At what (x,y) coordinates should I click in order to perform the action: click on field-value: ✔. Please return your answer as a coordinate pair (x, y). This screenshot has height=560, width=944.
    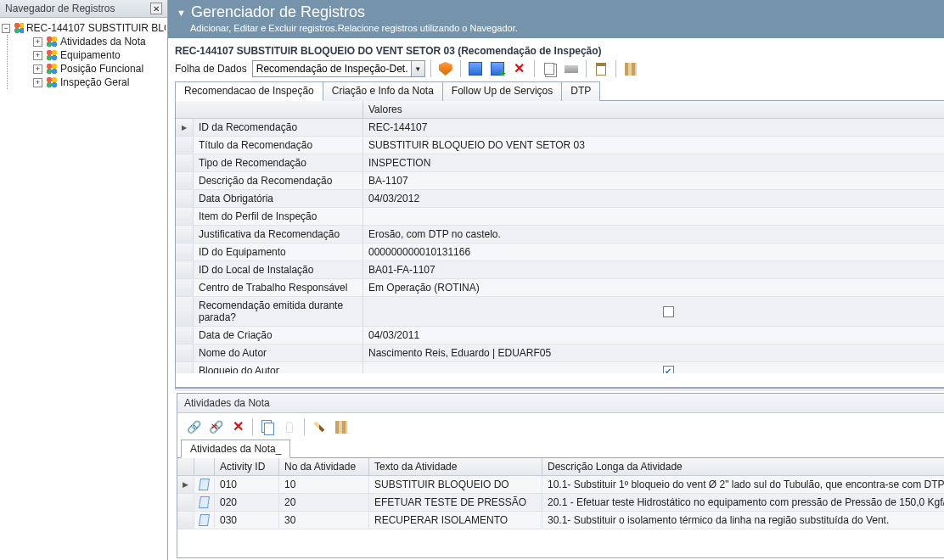
    Looking at the image, I should click on (654, 368).